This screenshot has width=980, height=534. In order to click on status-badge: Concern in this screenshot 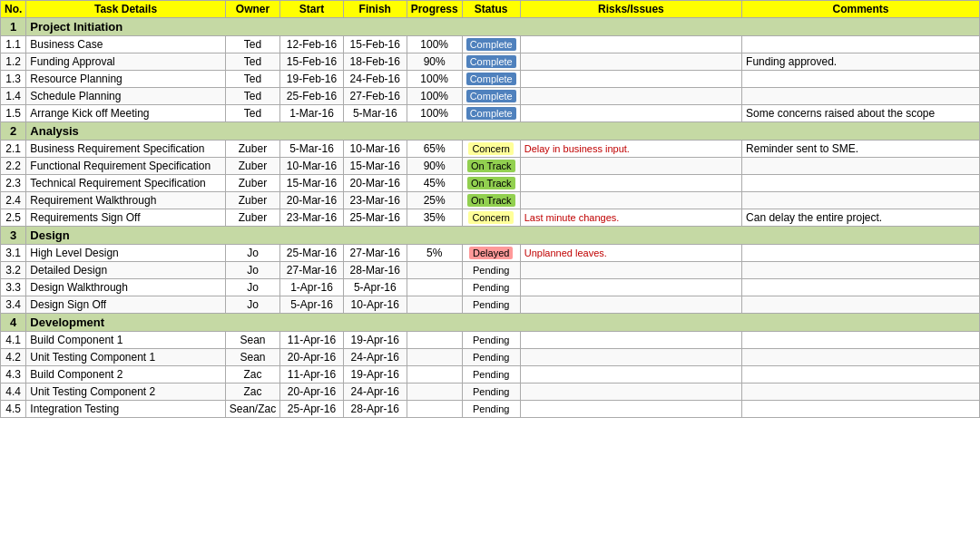, I will do `click(491, 149)`.